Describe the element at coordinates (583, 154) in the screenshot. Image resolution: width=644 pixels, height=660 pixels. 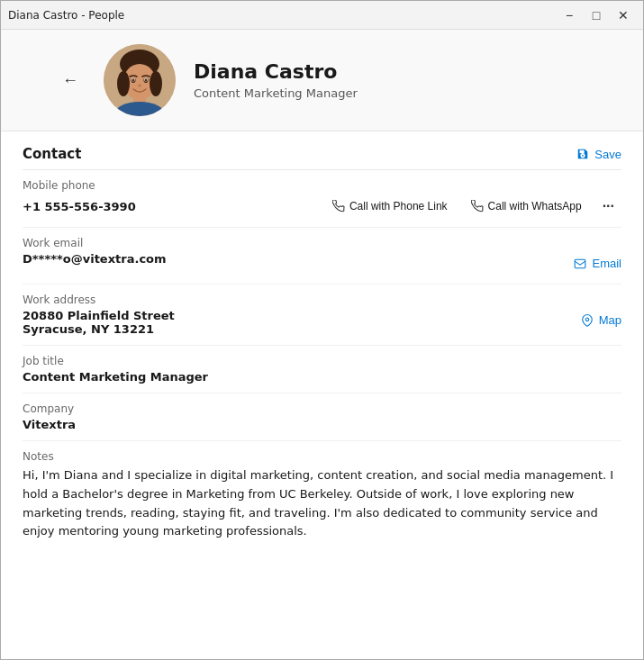
I see `save-icon` at that location.